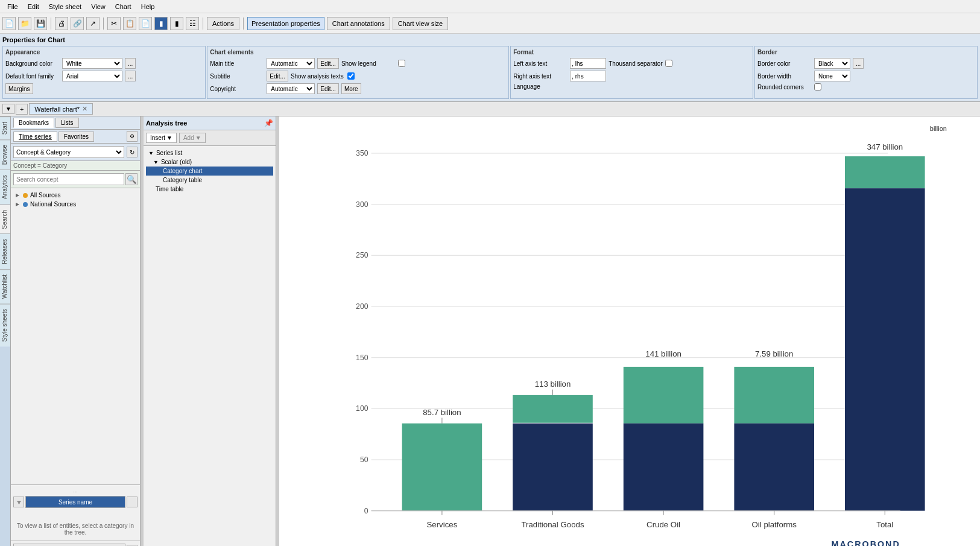 The width and height of the screenshot is (980, 546). I want to click on refresh-btn: ⚙, so click(132, 136).